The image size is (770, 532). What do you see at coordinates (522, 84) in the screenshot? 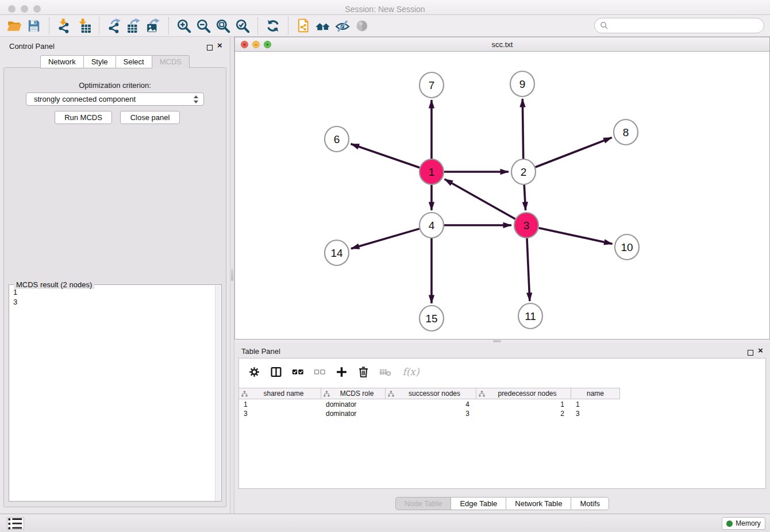
I see `node-9: 9` at bounding box center [522, 84].